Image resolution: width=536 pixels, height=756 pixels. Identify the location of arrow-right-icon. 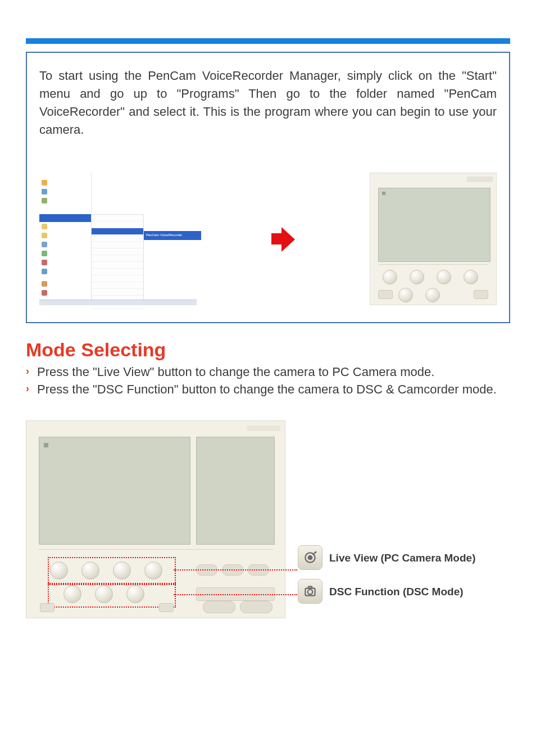
(283, 239).